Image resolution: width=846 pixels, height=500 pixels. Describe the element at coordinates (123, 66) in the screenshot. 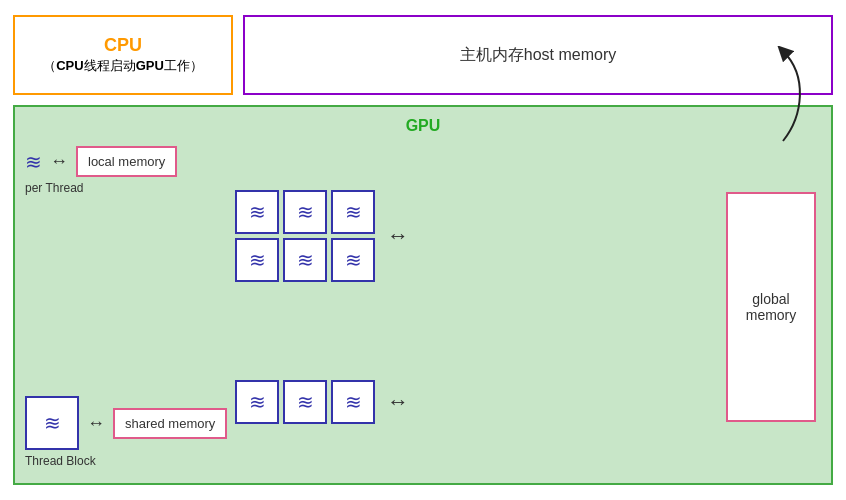

I see `cpu-subtitle: （CPU线程启动GPU工作）` at that location.